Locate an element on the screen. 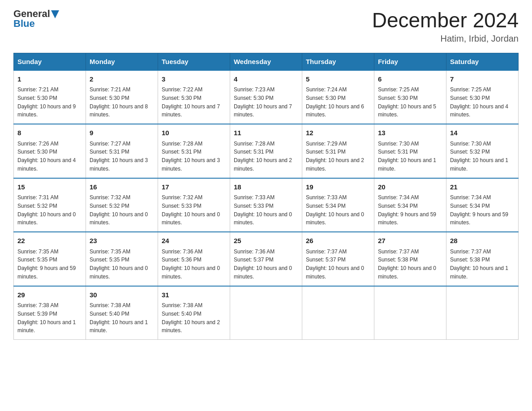 The height and width of the screenshot is (411, 532). calendar-cell: 17 Sunrise: 7:32 AMSunset: 5:33 PMDaylig… is located at coordinates (193, 205).